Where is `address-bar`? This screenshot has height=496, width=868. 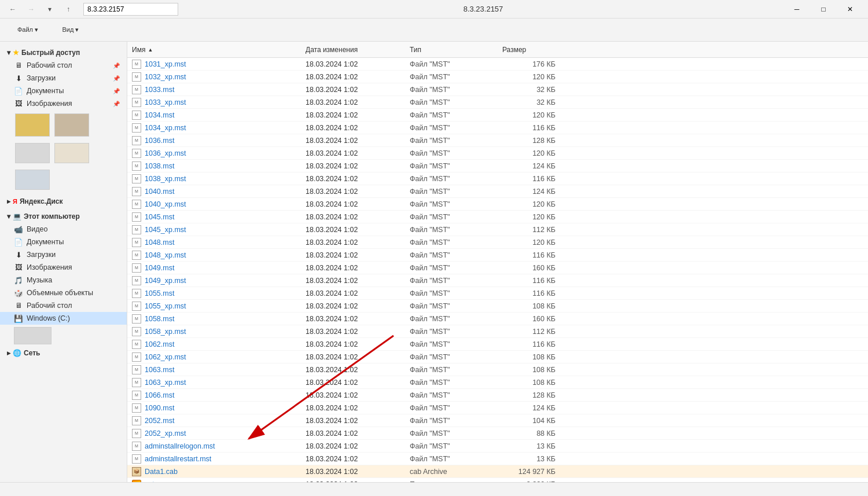 address-bar is located at coordinates (131, 9).